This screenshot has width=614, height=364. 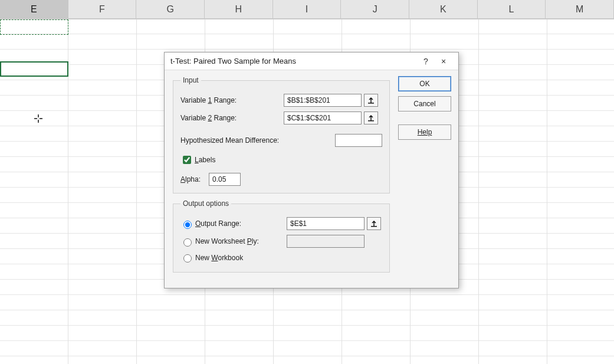 I want to click on hypo-diff-input, so click(x=359, y=140).